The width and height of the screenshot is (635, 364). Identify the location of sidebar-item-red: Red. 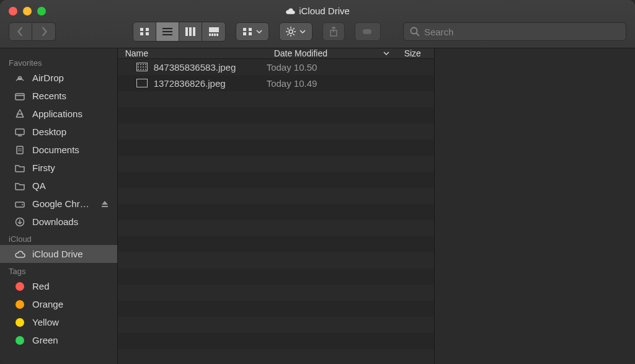
(58, 286).